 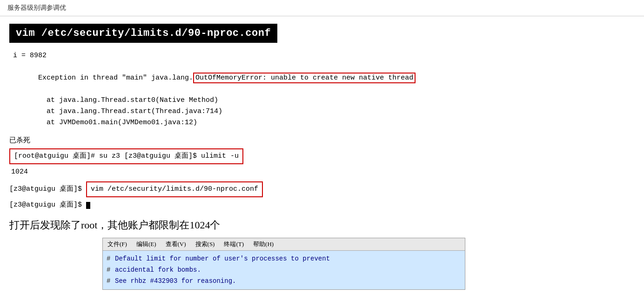 I want to click on editor-line-1: # Default limit for number of user's pro…, so click(x=284, y=259).